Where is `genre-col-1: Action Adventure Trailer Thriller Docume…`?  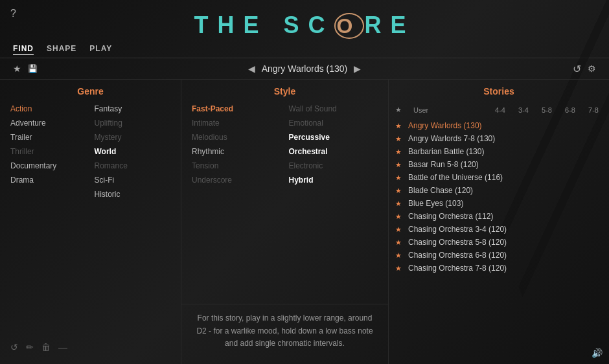
genre-col-1: Action Adventure Trailer Thriller Docume… is located at coordinates (49, 220).